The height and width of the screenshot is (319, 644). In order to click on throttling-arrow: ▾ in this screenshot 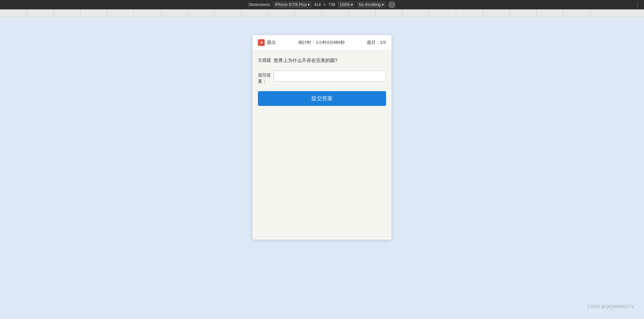, I will do `click(383, 5)`.